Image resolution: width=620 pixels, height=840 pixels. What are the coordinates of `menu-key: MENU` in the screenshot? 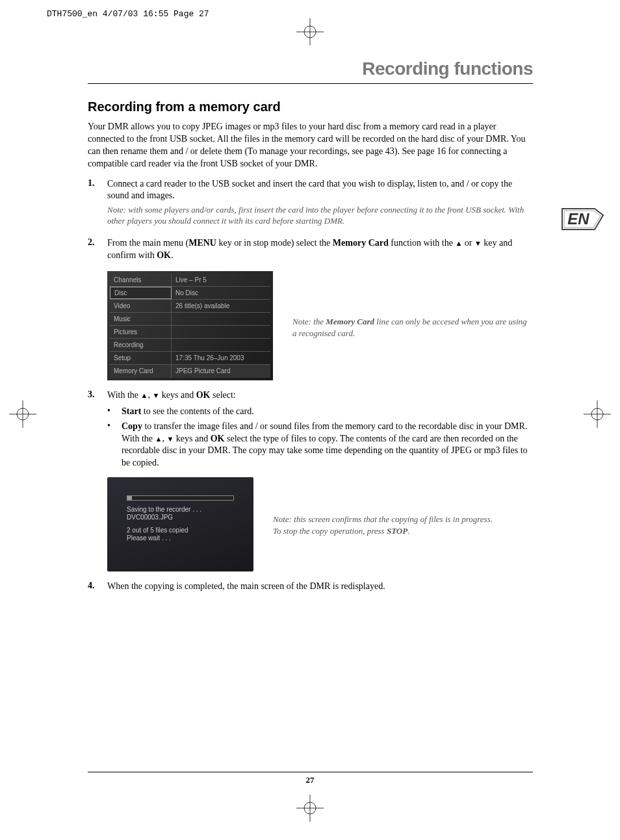 It's located at (203, 243).